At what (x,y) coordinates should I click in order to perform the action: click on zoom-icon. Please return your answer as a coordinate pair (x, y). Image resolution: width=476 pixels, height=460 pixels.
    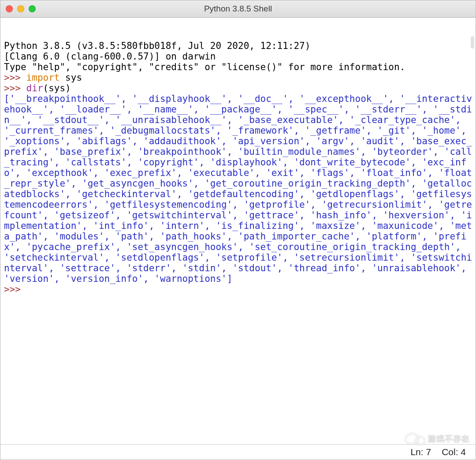
    Looking at the image, I should click on (32, 9).